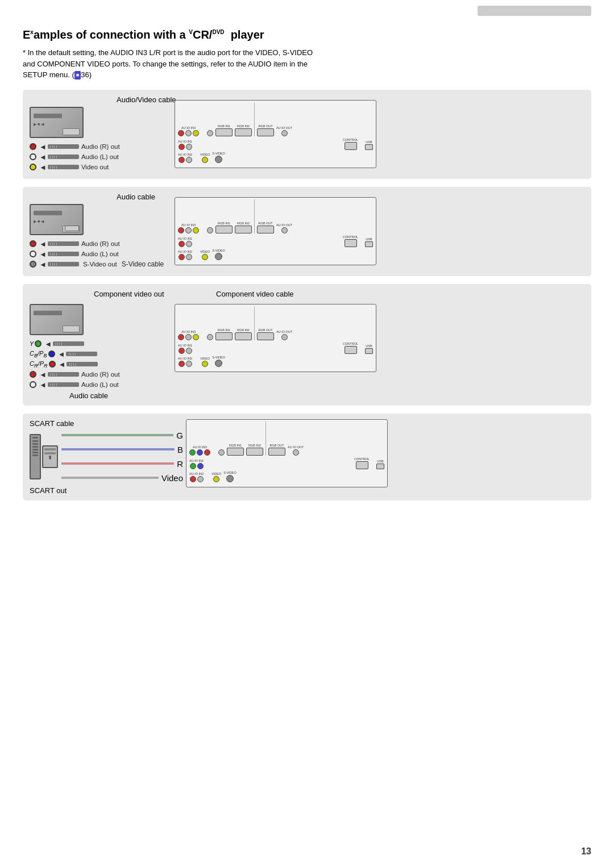 This screenshot has height=868, width=614. What do you see at coordinates (136, 197) in the screenshot?
I see `cable-label-2: Audio cable` at bounding box center [136, 197].